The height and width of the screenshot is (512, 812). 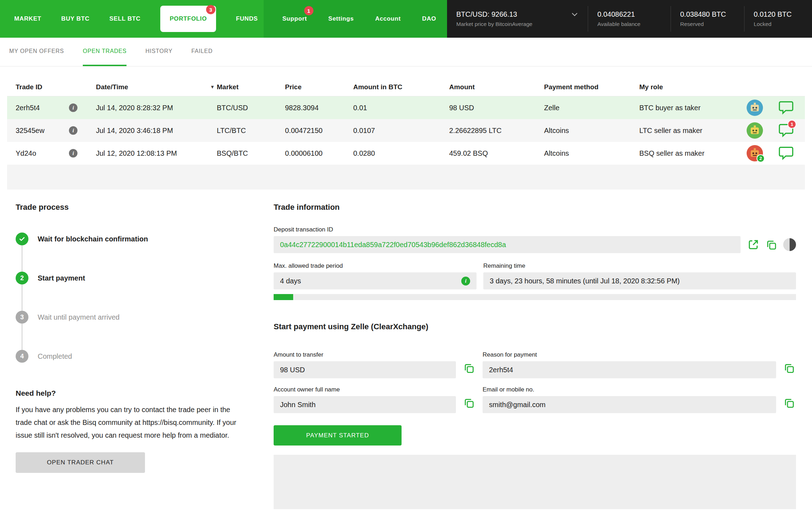 What do you see at coordinates (338, 435) in the screenshot?
I see `payment-started-button: PAYMENT STARTED` at bounding box center [338, 435].